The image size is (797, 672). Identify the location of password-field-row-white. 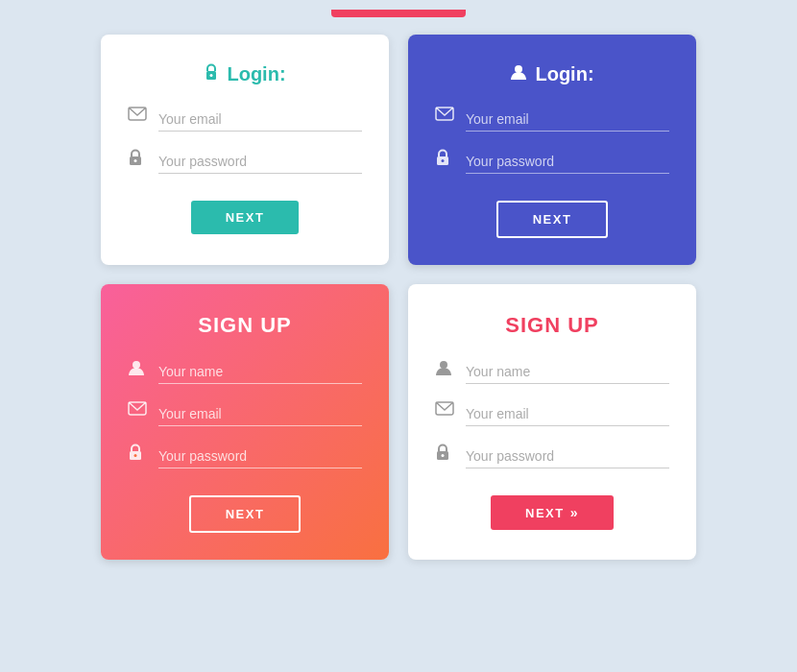
(245, 161).